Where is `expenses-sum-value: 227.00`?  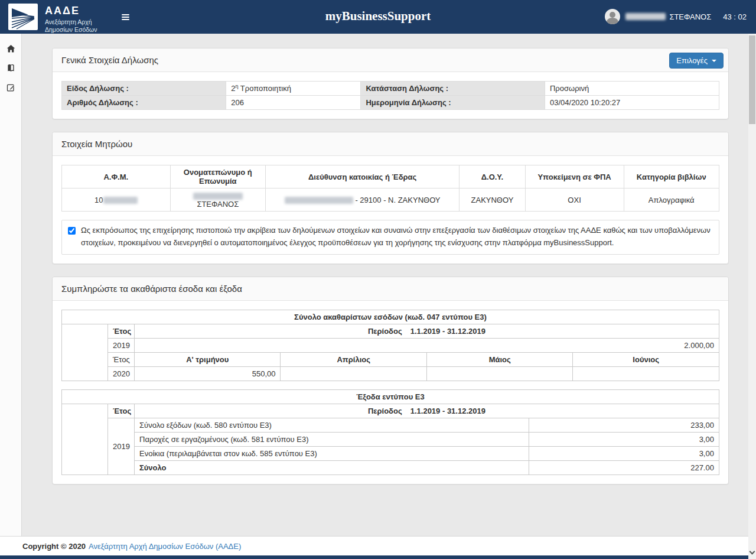
expenses-sum-value: 227.00 is located at coordinates (624, 467).